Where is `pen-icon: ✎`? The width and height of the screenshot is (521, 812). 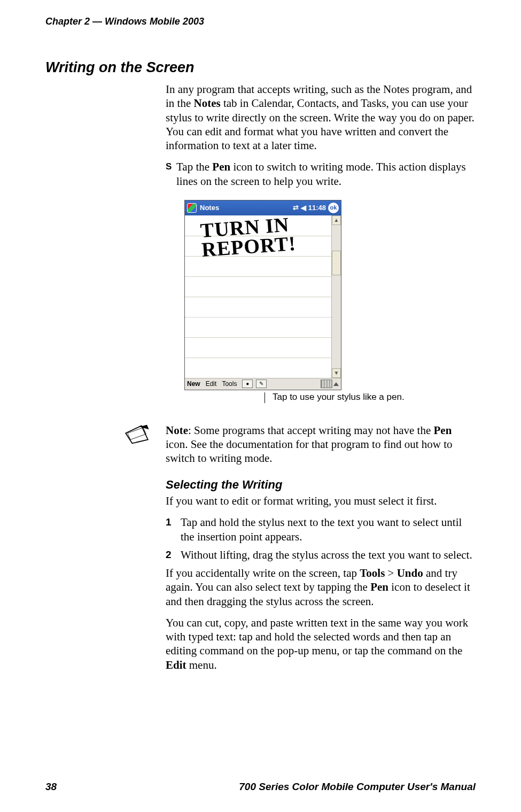 pen-icon: ✎ is located at coordinates (261, 384).